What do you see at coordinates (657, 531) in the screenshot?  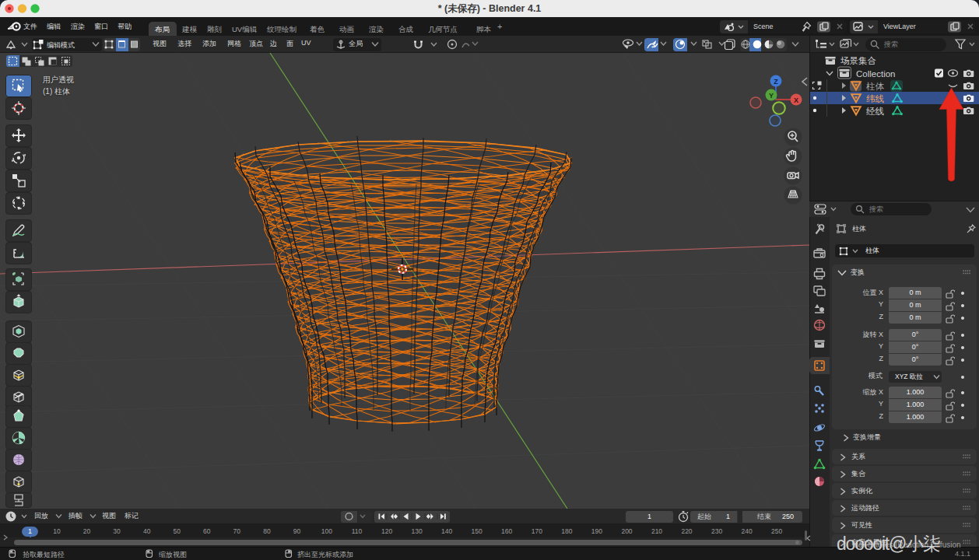 I see `svg-text: 210` at bounding box center [657, 531].